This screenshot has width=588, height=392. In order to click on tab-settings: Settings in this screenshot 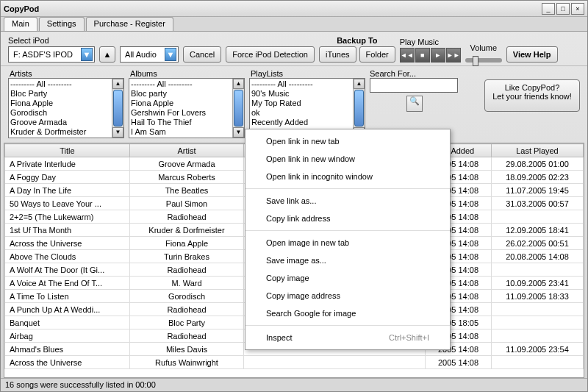, I will do `click(62, 24)`.